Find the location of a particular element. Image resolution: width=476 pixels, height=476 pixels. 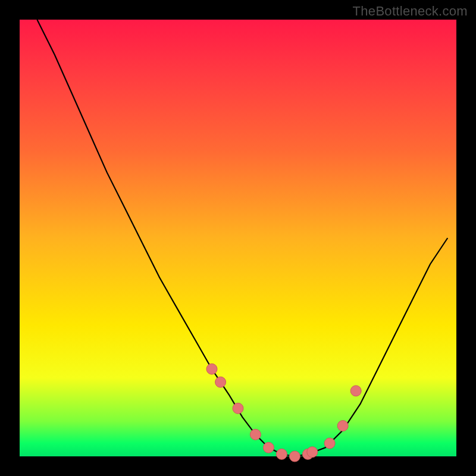

highlighted-points-group is located at coordinates (284, 413).